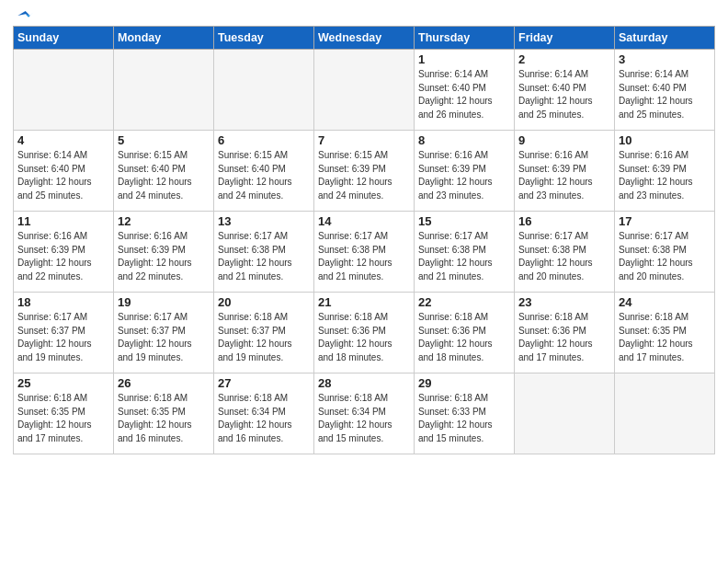 Image resolution: width=728 pixels, height=563 pixels. I want to click on day-cell: 16Sunrise: 6:17 AM Sunset: 6:38 PM Dayli…, so click(564, 252).